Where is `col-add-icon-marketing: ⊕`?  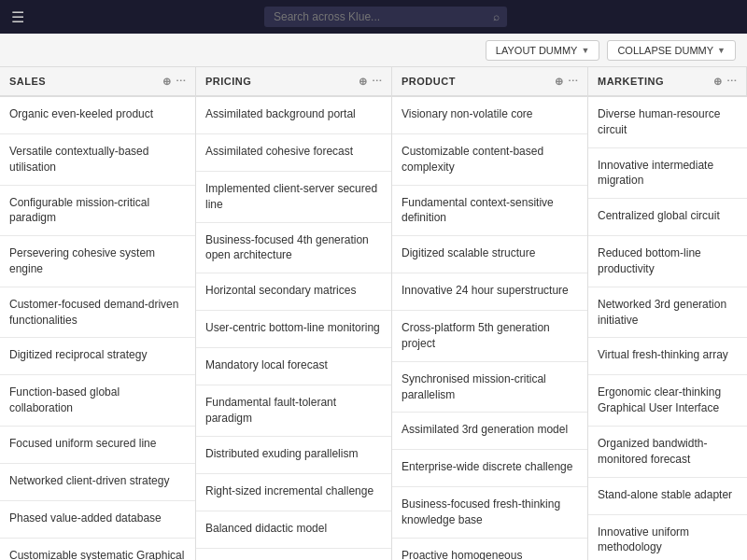 col-add-icon-marketing: ⊕ is located at coordinates (718, 82).